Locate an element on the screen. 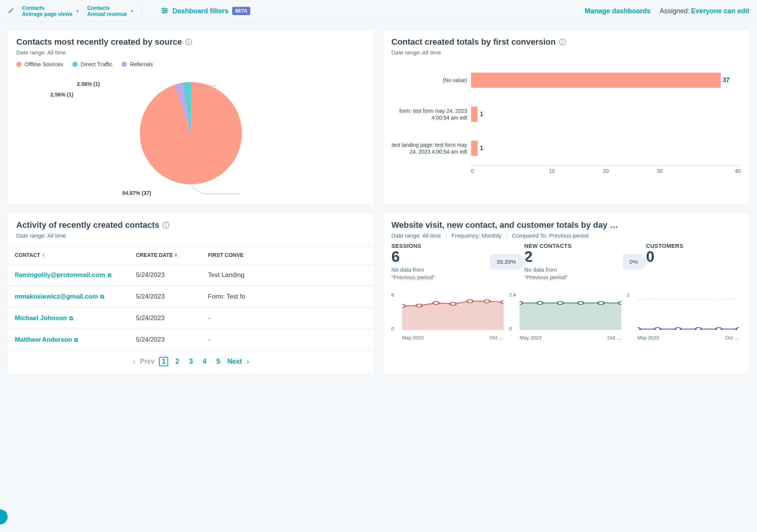 The height and width of the screenshot is (532, 757). card-title: Contact created totals by first conversi… is located at coordinates (474, 42).